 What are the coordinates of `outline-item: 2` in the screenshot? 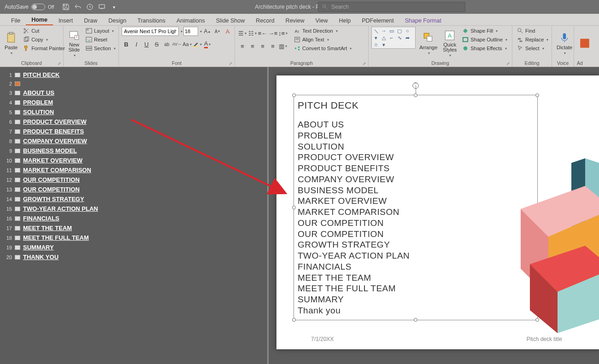 It's located at (134, 84).